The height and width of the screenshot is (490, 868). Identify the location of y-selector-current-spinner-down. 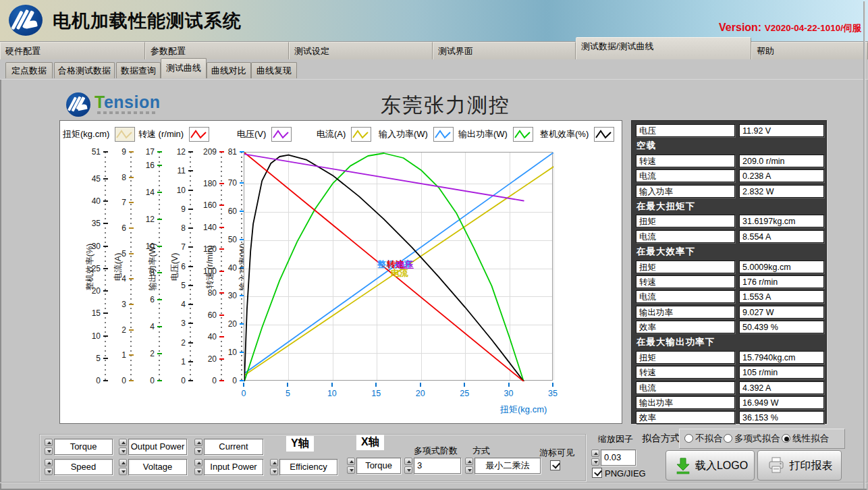
(198, 451).